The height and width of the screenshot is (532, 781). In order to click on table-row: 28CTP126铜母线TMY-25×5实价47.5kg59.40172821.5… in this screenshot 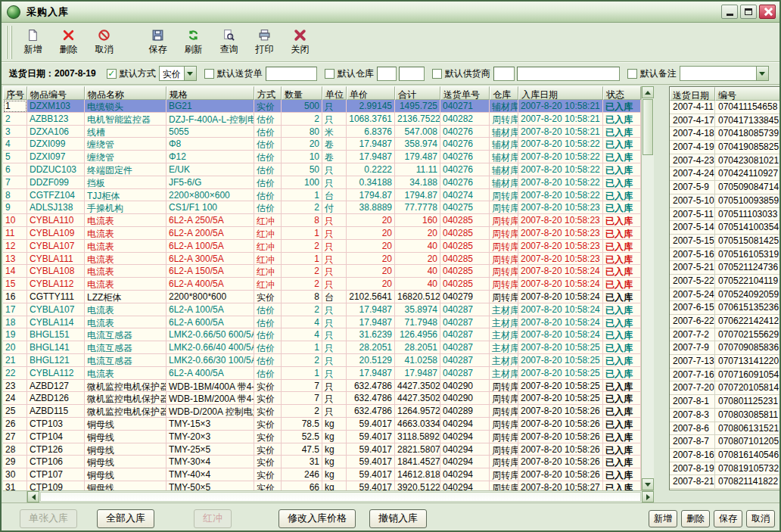, I will do `click(322, 450)`.